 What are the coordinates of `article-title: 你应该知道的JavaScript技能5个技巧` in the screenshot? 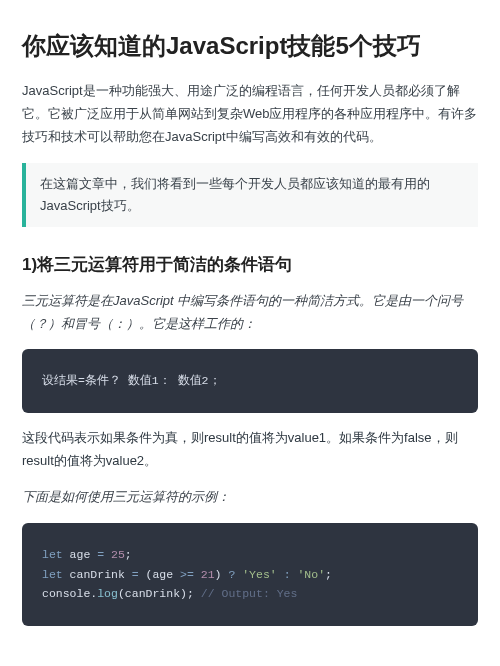 It's located at (250, 46).